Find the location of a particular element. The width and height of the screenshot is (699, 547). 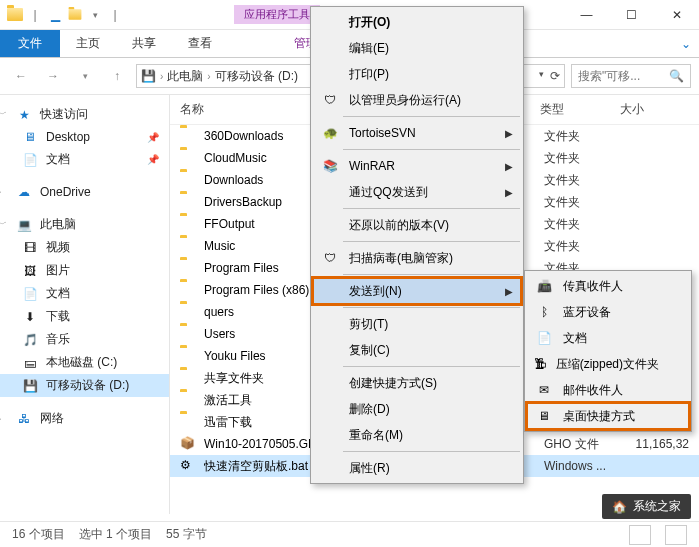

address-dropdown-icon: ▾ is located at coordinates (542, 76).